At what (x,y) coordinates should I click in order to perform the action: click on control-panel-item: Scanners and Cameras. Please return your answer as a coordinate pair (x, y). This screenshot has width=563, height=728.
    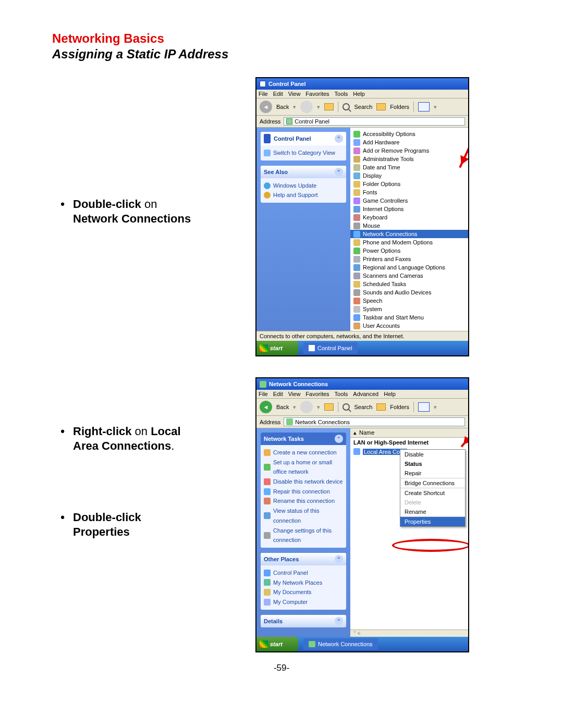
    Looking at the image, I should click on (409, 276).